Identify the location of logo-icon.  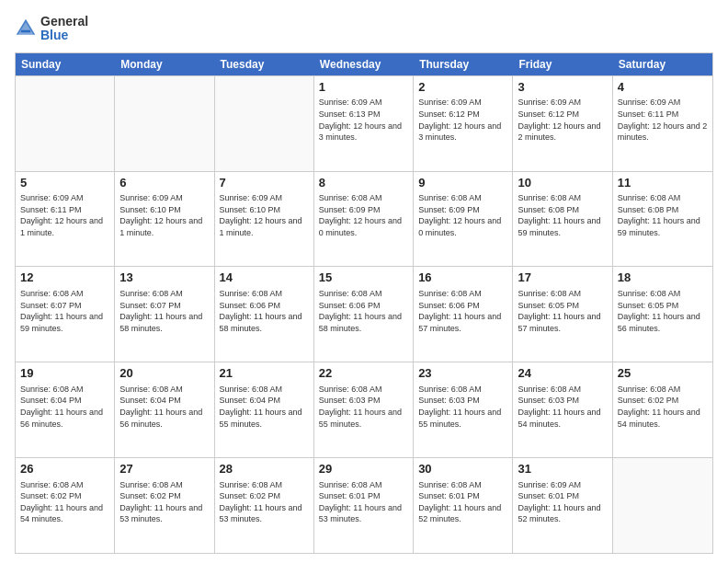
(26, 29).